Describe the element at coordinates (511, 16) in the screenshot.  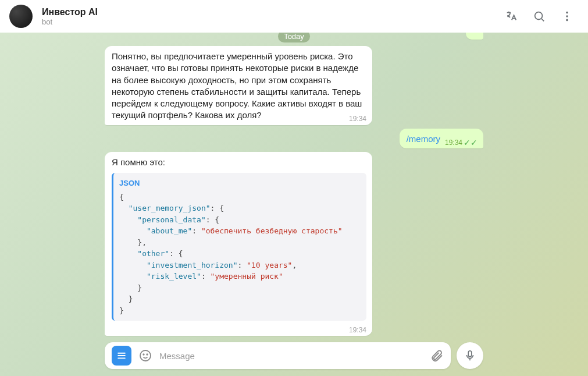
I see `translate-icon` at that location.